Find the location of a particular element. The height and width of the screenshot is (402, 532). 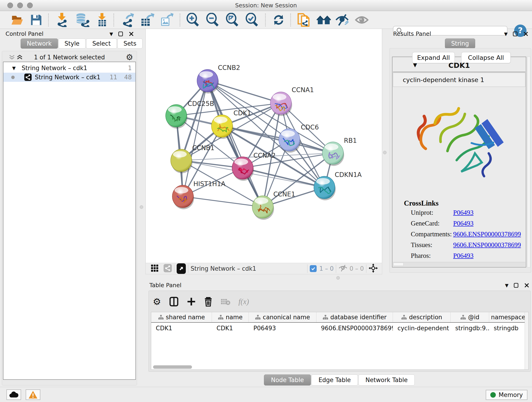

tab-style: Style is located at coordinates (72, 44).